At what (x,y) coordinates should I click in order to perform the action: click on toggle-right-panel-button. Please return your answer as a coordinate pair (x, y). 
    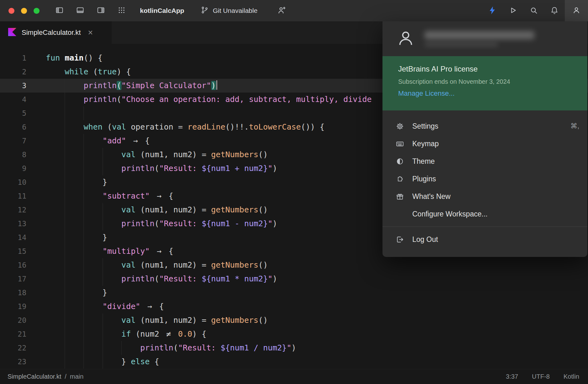
    Looking at the image, I should click on (101, 11).